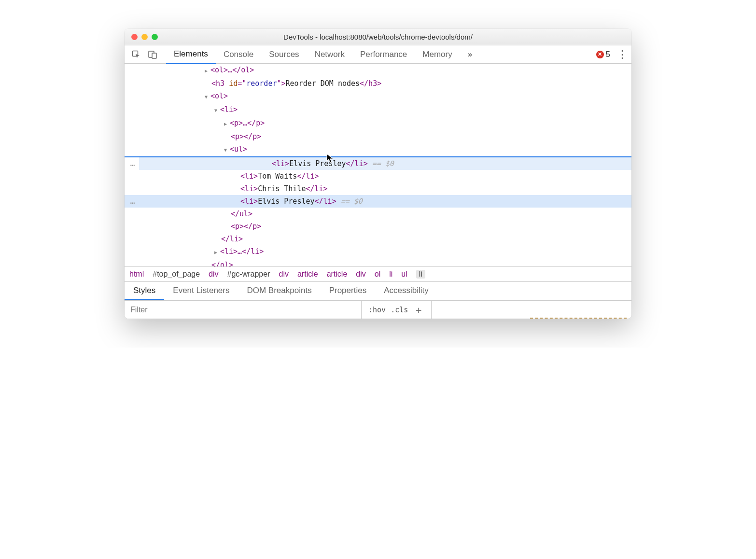 This screenshot has height=559, width=756. Describe the element at coordinates (578, 318) in the screenshot. I see `box-model-margin-edge` at that location.